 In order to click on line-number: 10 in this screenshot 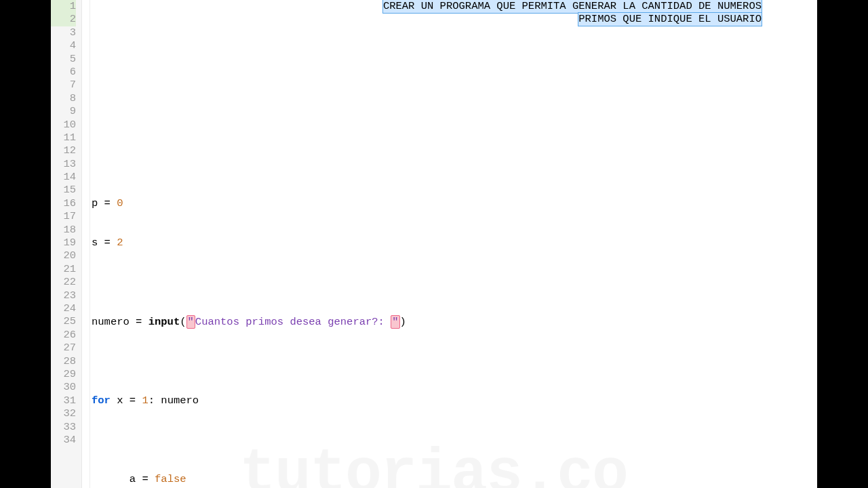, I will do `click(64, 125)`.